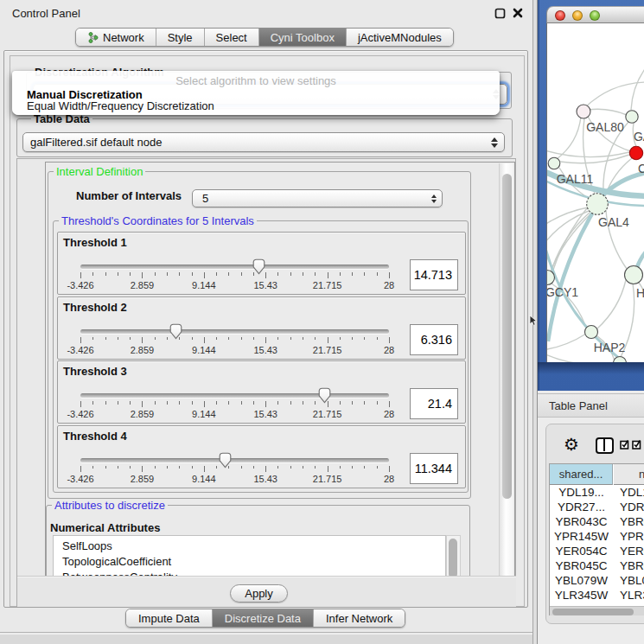 The width and height of the screenshot is (644, 644). I want to click on network-window-titlebar, so click(595, 15).